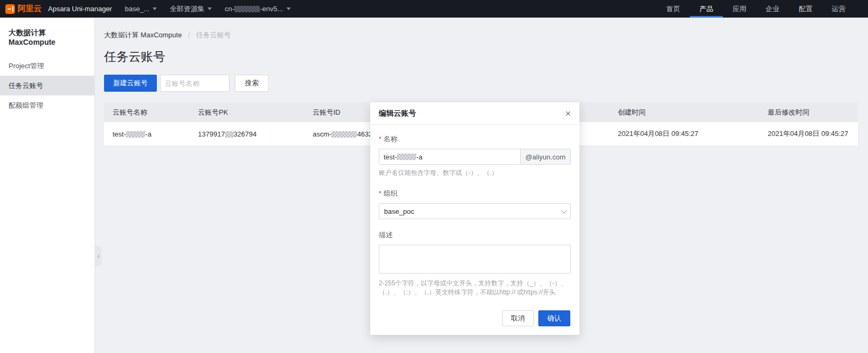 This screenshot has width=868, height=353. I want to click on top-menu: 首页 产品 应用 企业 配置 运营, so click(762, 9).